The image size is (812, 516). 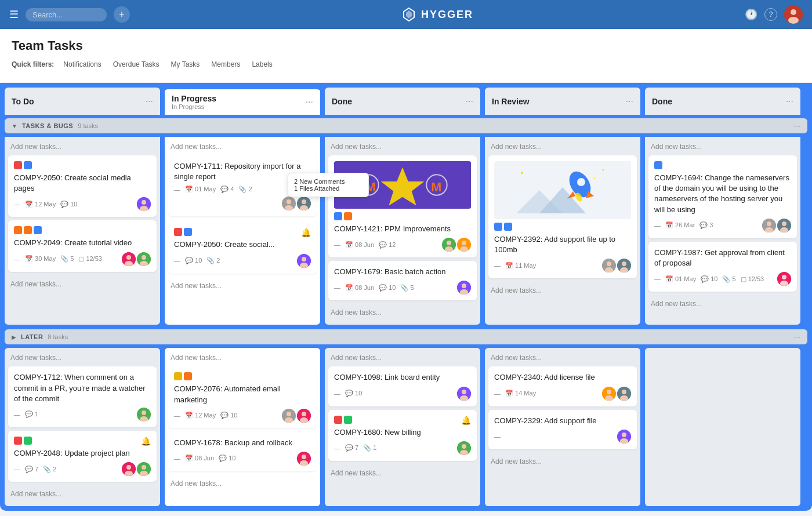 I want to click on card-tb-todo-2: COMPY-2049: Create tutorial video — 📅 30…, so click(x=82, y=246).